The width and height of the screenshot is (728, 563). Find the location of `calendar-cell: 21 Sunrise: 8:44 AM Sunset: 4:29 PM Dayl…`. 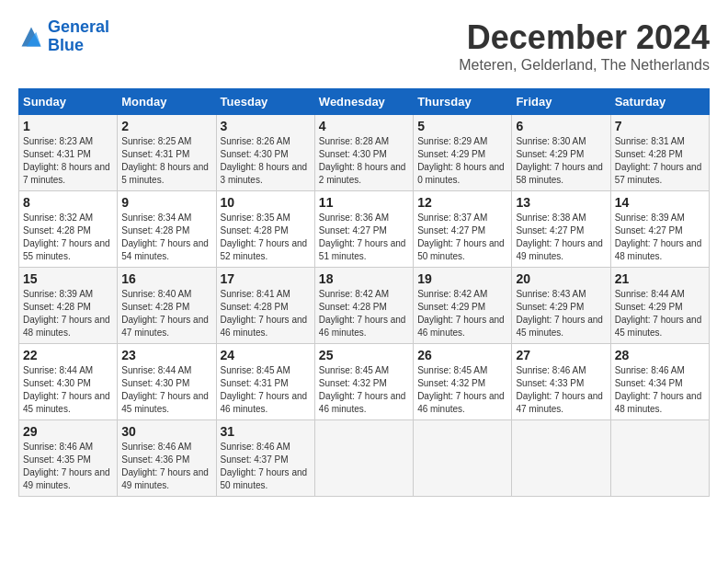

calendar-cell: 21 Sunrise: 8:44 AM Sunset: 4:29 PM Dayl… is located at coordinates (660, 305).